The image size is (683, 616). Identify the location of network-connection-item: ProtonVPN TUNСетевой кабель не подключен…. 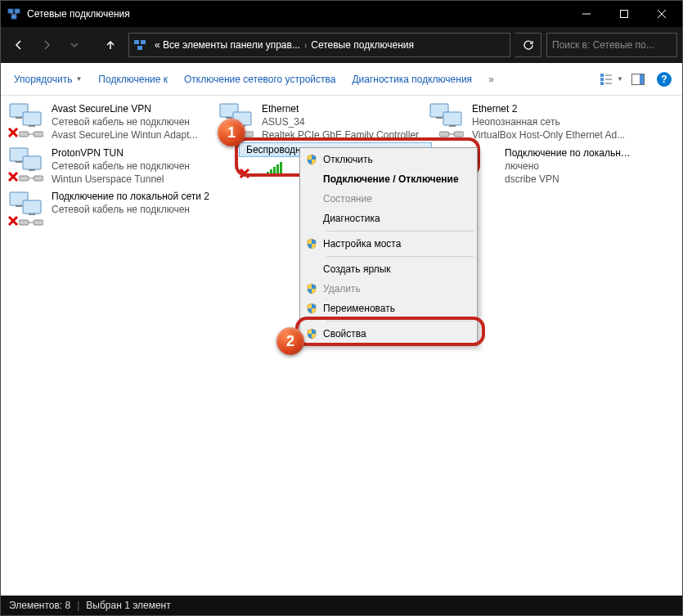
(110, 167).